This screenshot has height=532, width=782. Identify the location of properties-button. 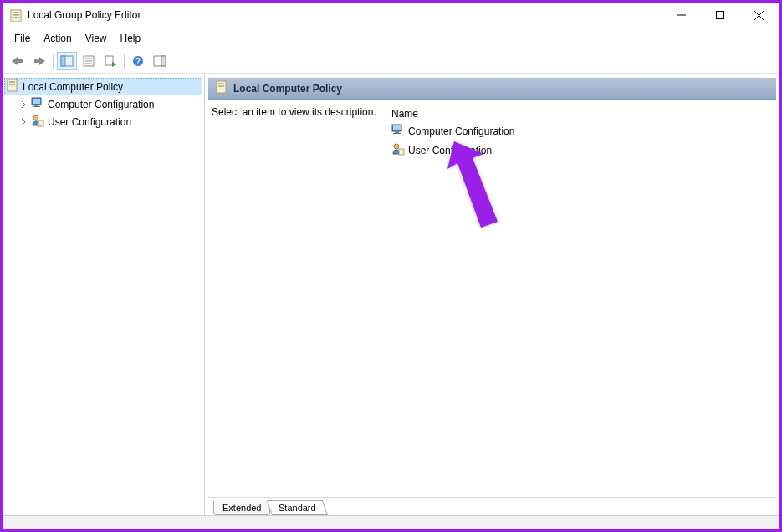
(89, 61).